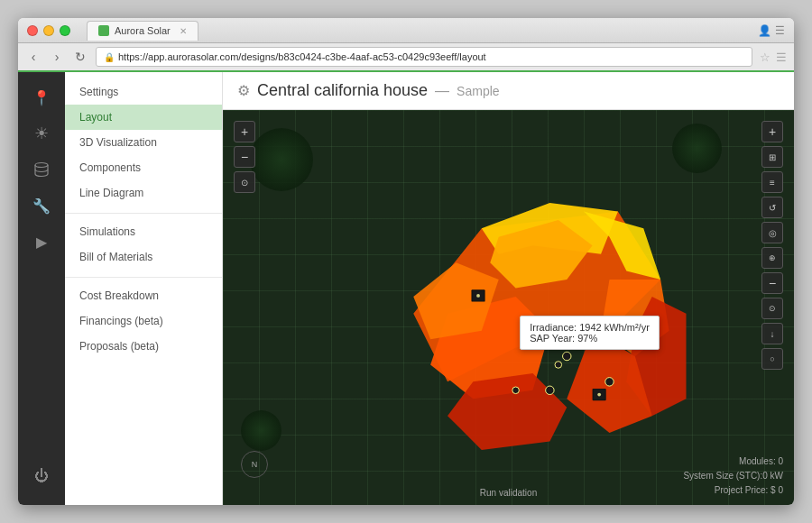  I want to click on sidebar-icon-play: ▶, so click(42, 242).